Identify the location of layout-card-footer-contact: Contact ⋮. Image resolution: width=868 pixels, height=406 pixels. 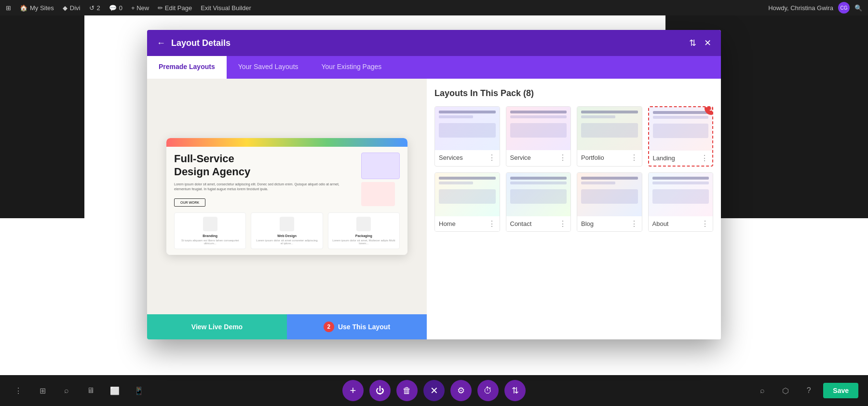
(539, 224).